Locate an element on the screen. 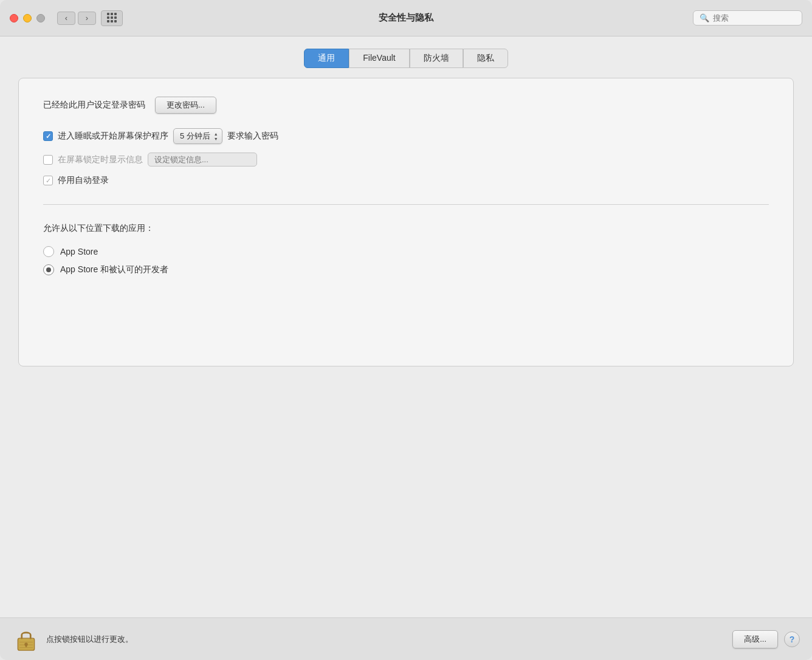 Image resolution: width=812 pixels, height=660 pixels. nav-buttons: ‹ › is located at coordinates (77, 18).